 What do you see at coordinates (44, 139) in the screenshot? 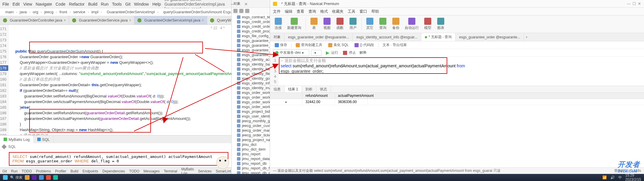
I see `btab-sql: SQL` at bounding box center [44, 139].